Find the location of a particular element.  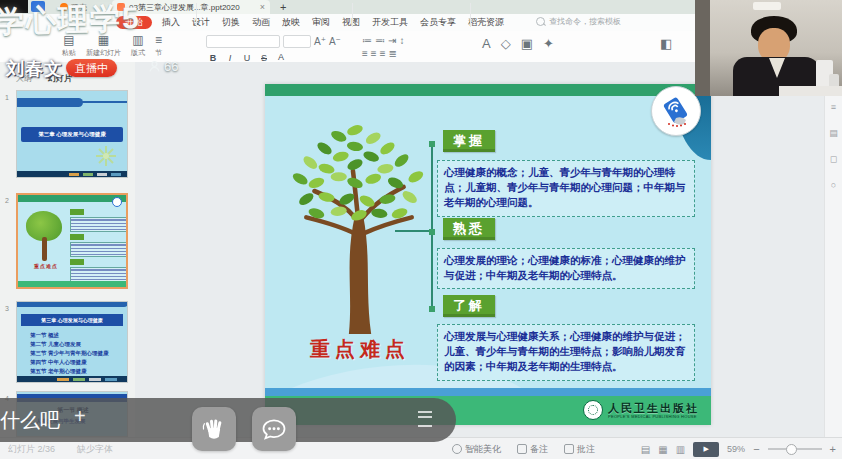

slide-number: 2 is located at coordinates (7, 200).